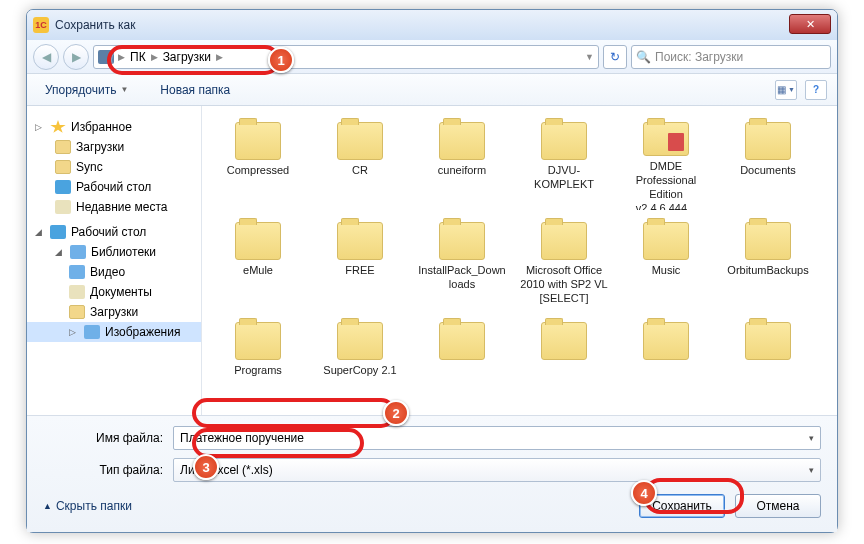 The image size is (864, 544). What do you see at coordinates (564, 166) in the screenshot?
I see `folder-item: DJVU-KOMPLEKT` at bounding box center [564, 166].